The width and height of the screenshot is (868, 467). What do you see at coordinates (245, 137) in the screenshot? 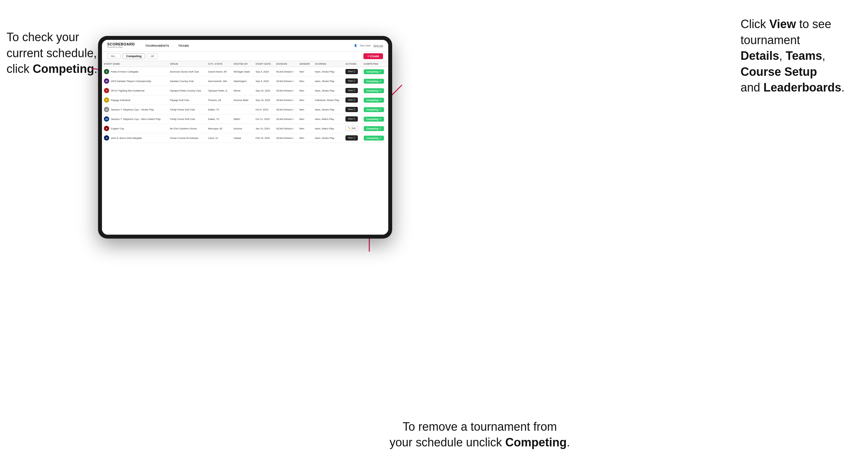
I see `tablet-screen: SCOREBOARD Powered by clippi TOURNAMENTS…` at bounding box center [245, 137].